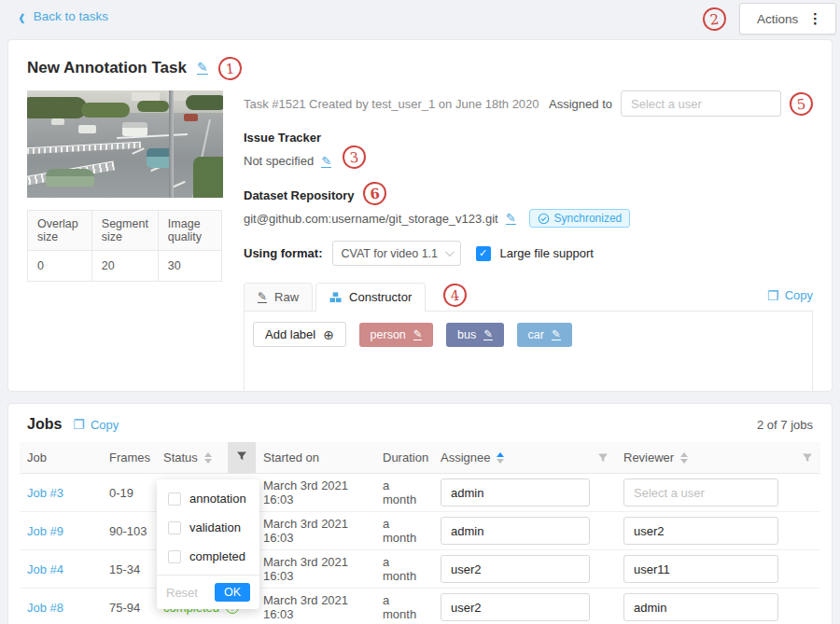  What do you see at coordinates (392, 104) in the screenshot?
I see `task-meta-text: Task #1521 Created by test_user_1 on Jun…` at bounding box center [392, 104].